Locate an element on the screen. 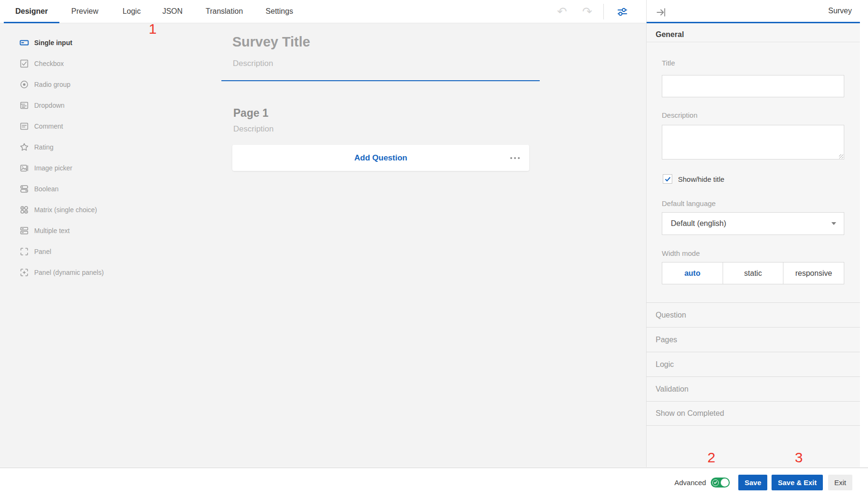 This screenshot has width=868, height=497. comment-icon is located at coordinates (24, 126).